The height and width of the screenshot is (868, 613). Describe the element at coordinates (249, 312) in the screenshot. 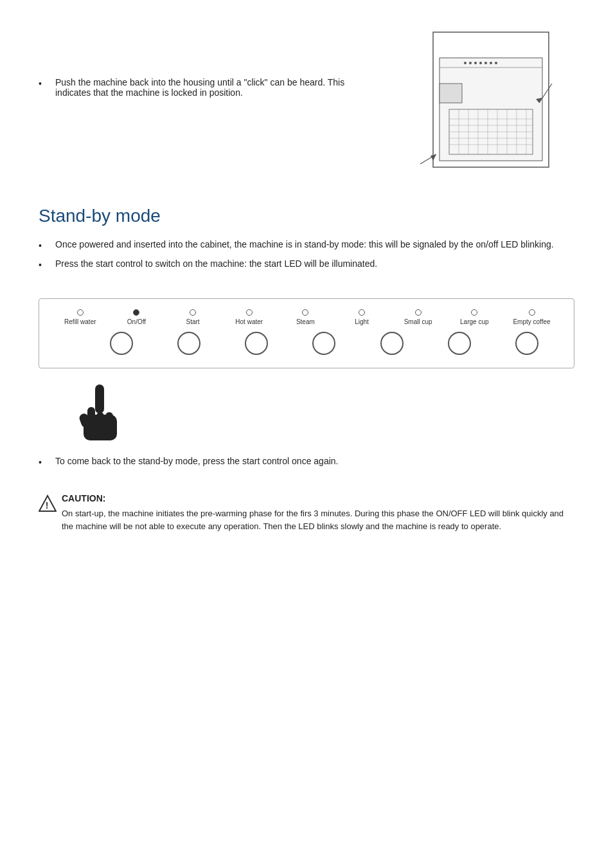

I see `led-hot-water` at that location.